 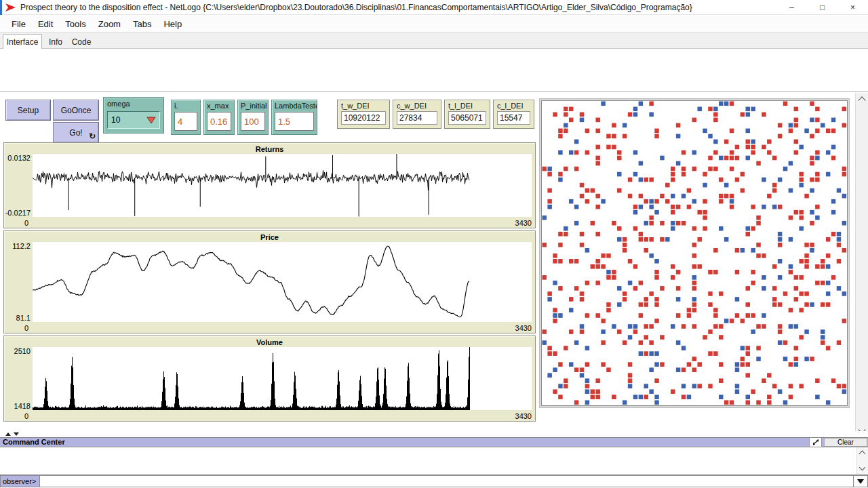 I want to click on command-center-header: Command Center Clear, so click(x=434, y=443).